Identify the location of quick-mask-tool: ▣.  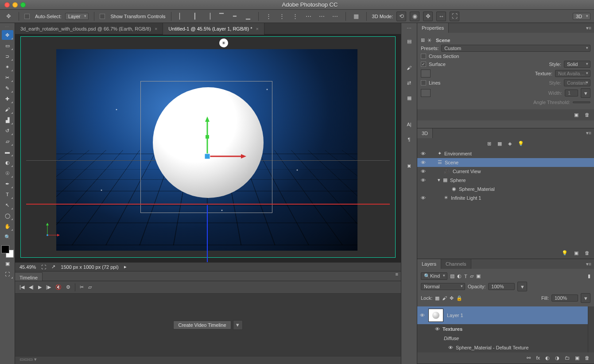
(8, 263).